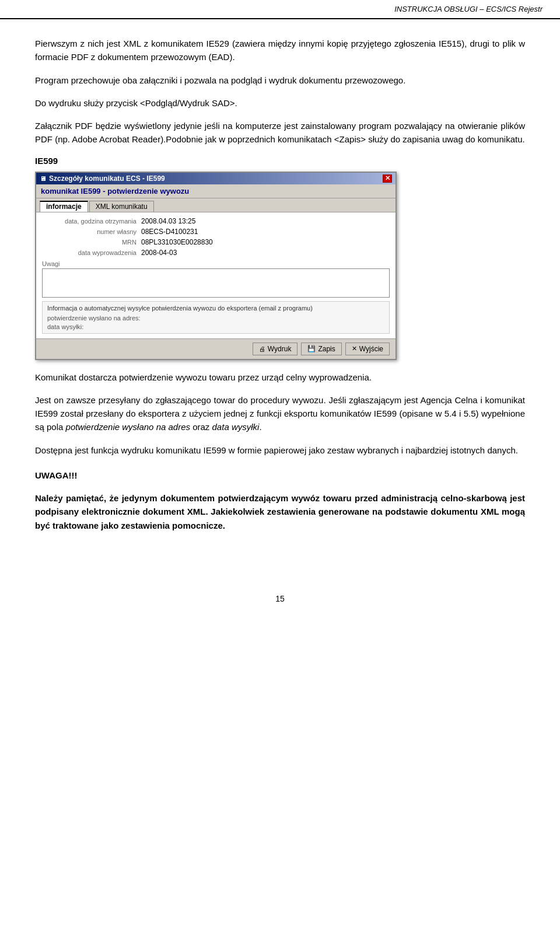  Describe the element at coordinates (280, 103) in the screenshot. I see `paragraph-3: Do wydruku służy przycisk <Podgląd/Wydru…` at that location.